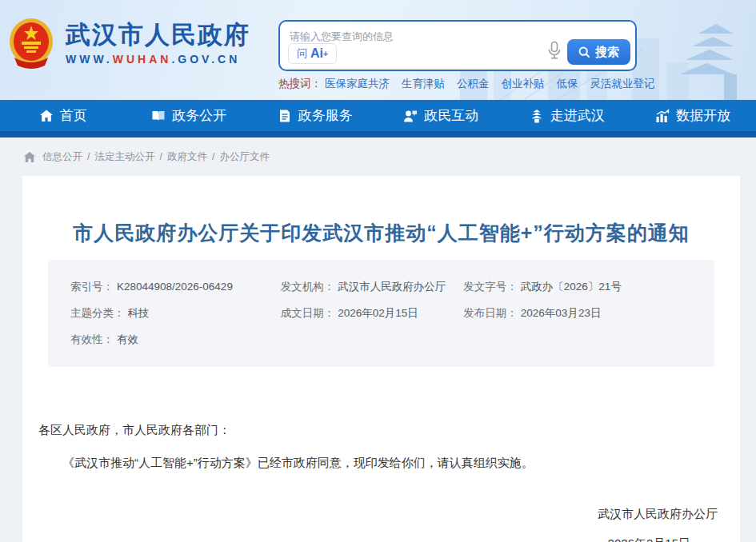 The height and width of the screenshot is (542, 756). I want to click on breadcrumb: 信息公开 / 法定主动公开 / 政府文件 / 办公厅文件, so click(378, 157).